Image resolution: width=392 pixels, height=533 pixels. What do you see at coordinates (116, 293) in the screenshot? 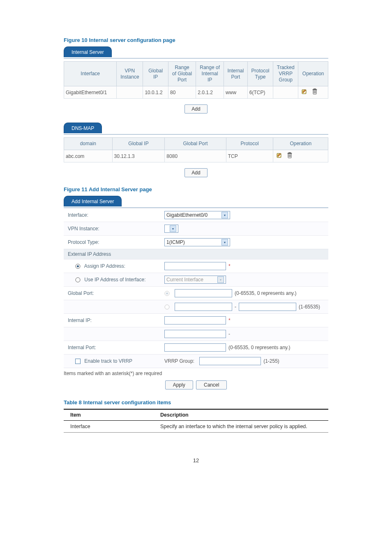
I see `gport-label: Global Port:` at bounding box center [116, 293].